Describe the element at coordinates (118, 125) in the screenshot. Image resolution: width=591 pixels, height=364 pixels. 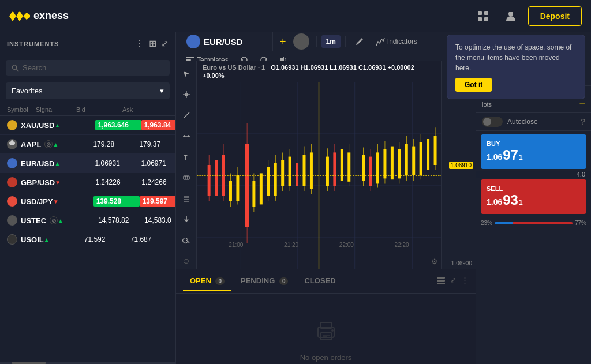
I see `bid-value: 1,963.646` at that location.